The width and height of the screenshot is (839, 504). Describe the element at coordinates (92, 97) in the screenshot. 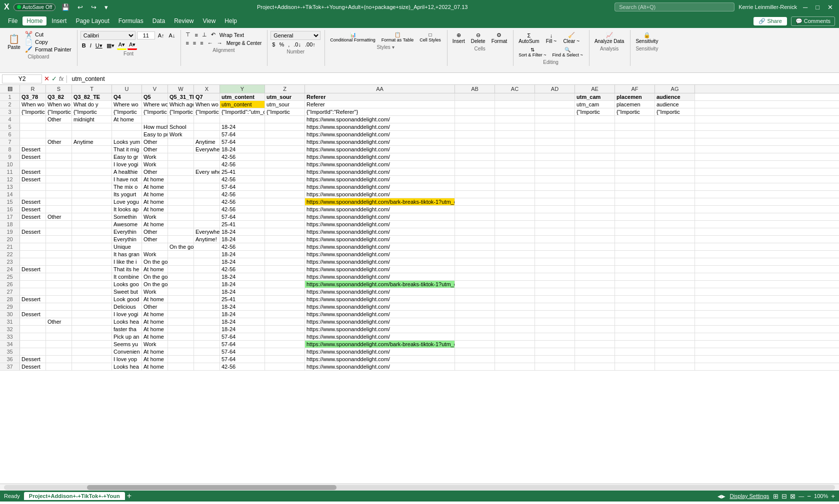

I see `cell-T1: Q3_82_TE` at that location.